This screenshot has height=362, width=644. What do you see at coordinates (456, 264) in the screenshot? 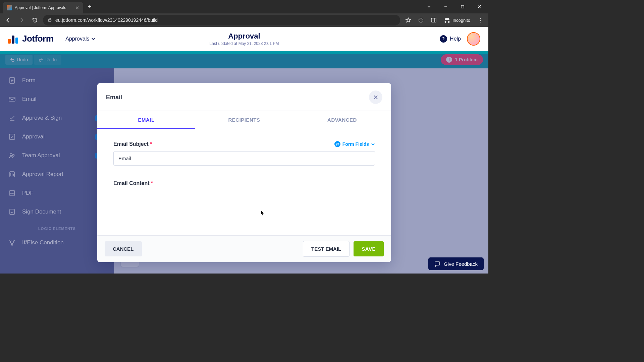
I see `give-feedback-button: Give Feedback` at bounding box center [456, 264].